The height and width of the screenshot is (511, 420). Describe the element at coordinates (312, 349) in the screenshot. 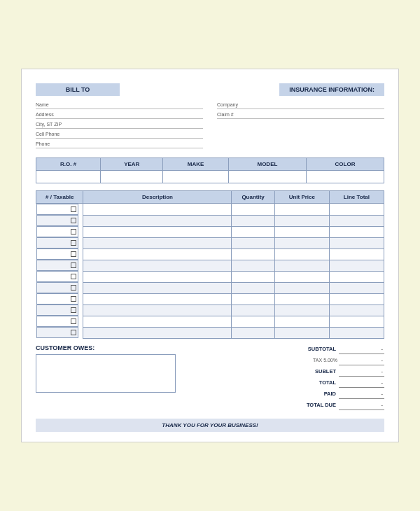

I see `subtotal-label: SUBTOTAL` at that location.